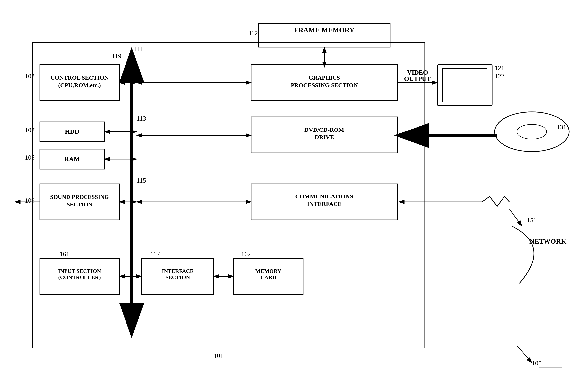  What do you see at coordinates (80, 78) in the screenshot?
I see `svg-text: CONTROL SECTION` at bounding box center [80, 78].